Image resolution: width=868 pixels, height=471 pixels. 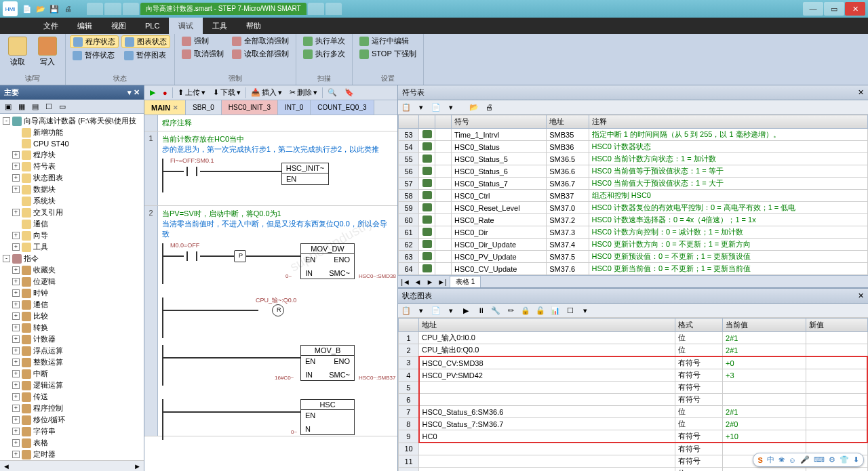 What do you see at coordinates (260, 41) in the screenshot?
I see `unforce-all-button: 全部取消强制` at bounding box center [260, 41].